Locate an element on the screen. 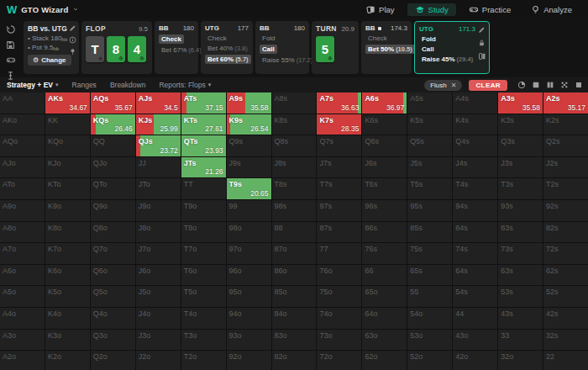 This screenshot has width=588, height=370. hand-cell-A9o: A9o is located at coordinates (22, 210).